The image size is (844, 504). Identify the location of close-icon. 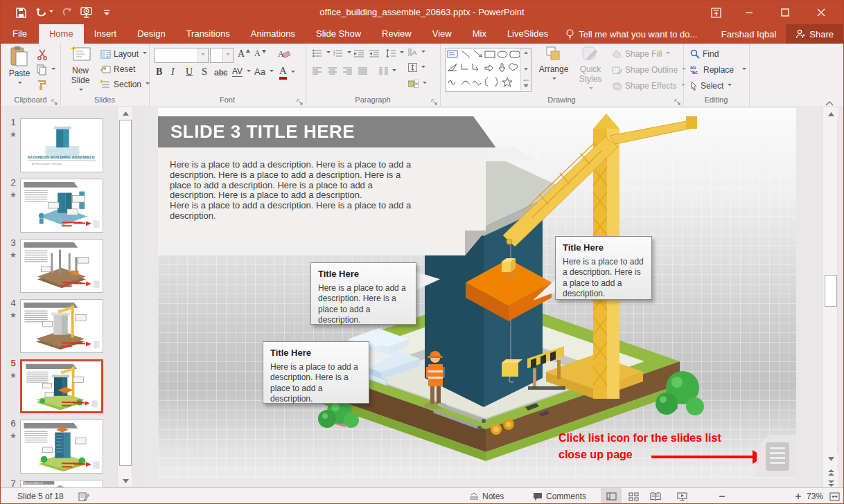
(821, 12).